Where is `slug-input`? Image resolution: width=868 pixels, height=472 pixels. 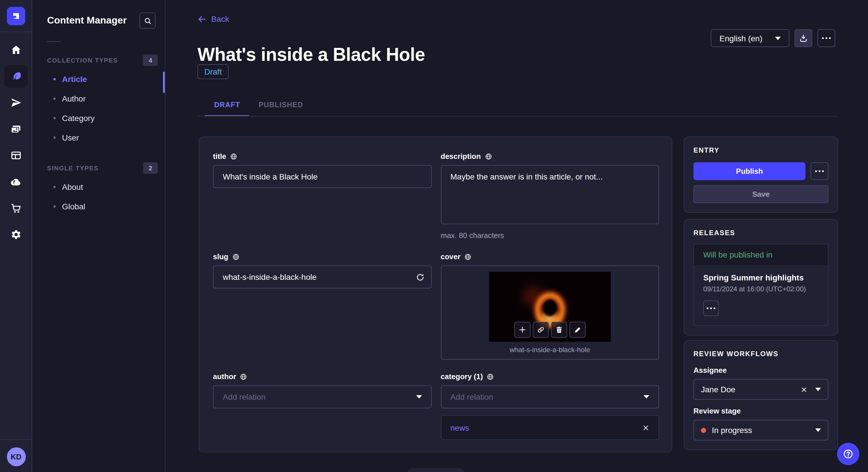 slug-input is located at coordinates (322, 277).